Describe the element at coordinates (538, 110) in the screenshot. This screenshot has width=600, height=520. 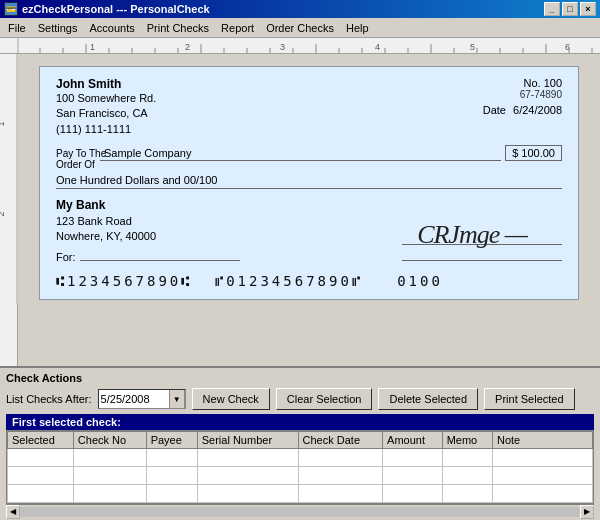
I see `date-value: 6/24/2008` at that location.